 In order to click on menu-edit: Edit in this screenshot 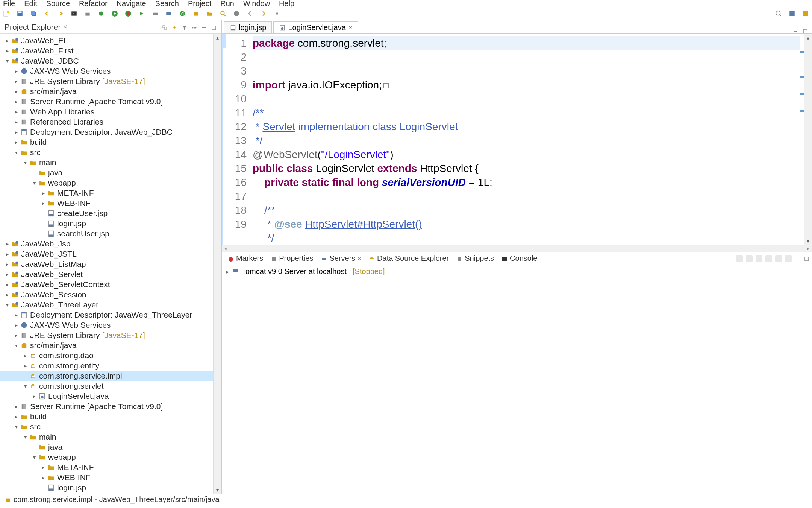, I will do `click(30, 4)`.